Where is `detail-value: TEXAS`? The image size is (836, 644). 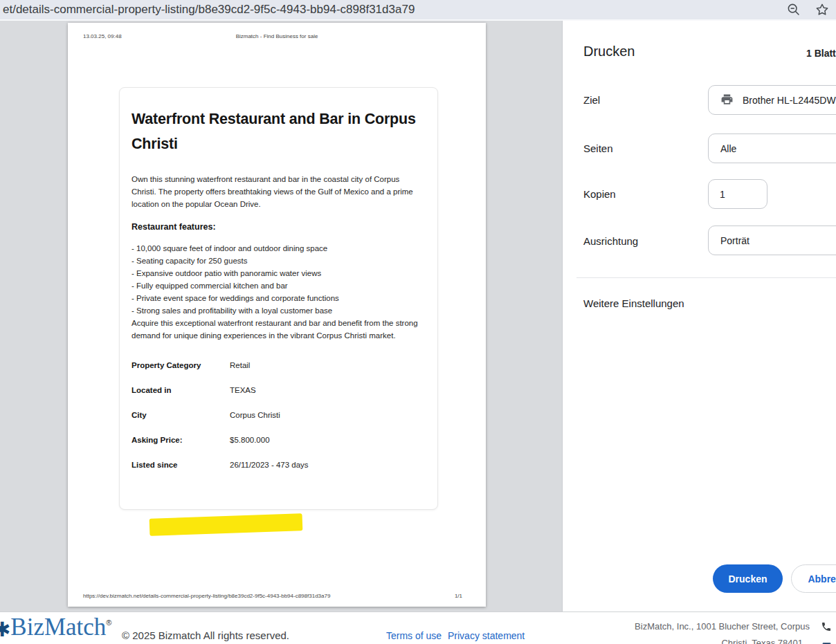 detail-value: TEXAS is located at coordinates (243, 390).